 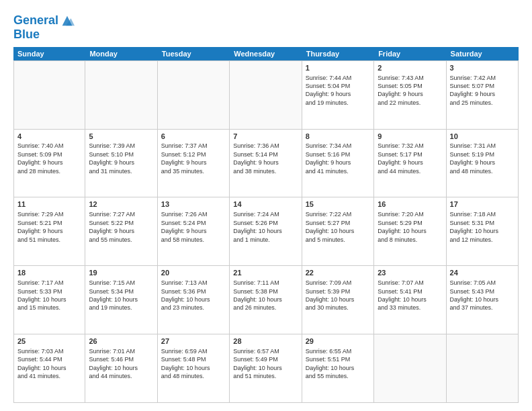 I want to click on day-info: Sunrise: 7:34 AMSunset: 5:16 PMDaylight:…, so click(x=338, y=158).